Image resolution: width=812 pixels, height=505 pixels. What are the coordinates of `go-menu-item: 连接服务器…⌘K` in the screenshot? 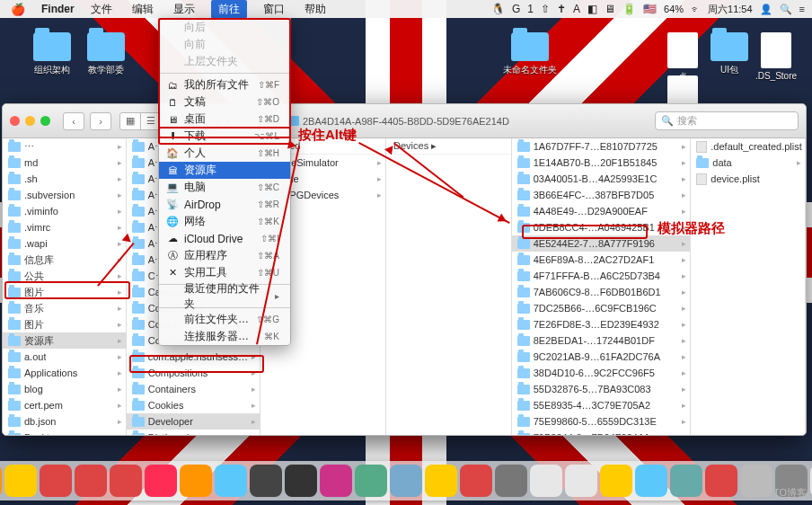 It's located at (225, 336).